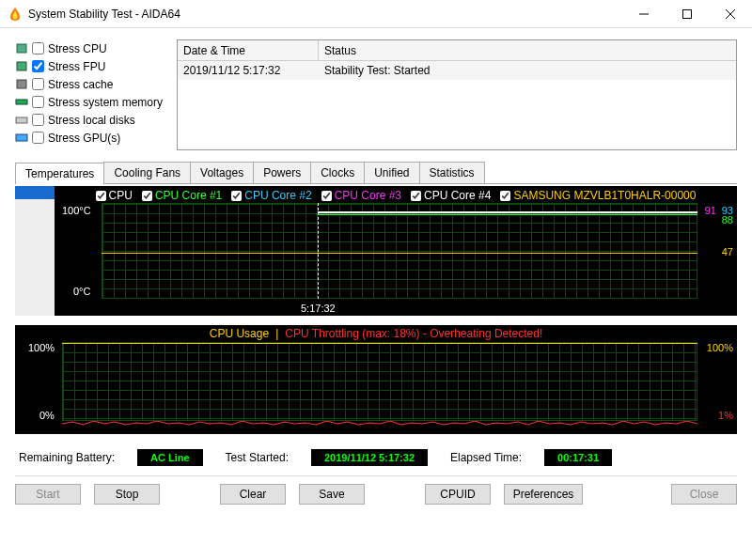 Image resolution: width=752 pixels, height=560 pixels. Describe the element at coordinates (15, 14) in the screenshot. I see `app-icon` at that location.